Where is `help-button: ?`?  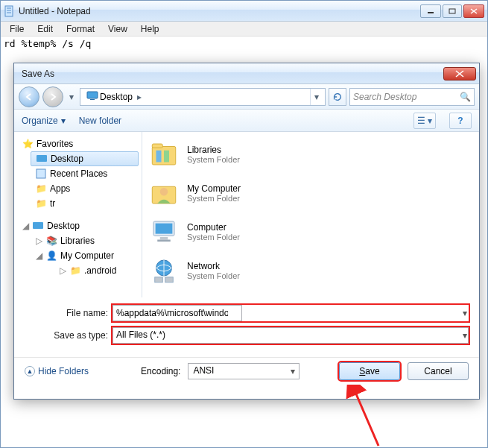 help-button: ? is located at coordinates (460, 121).